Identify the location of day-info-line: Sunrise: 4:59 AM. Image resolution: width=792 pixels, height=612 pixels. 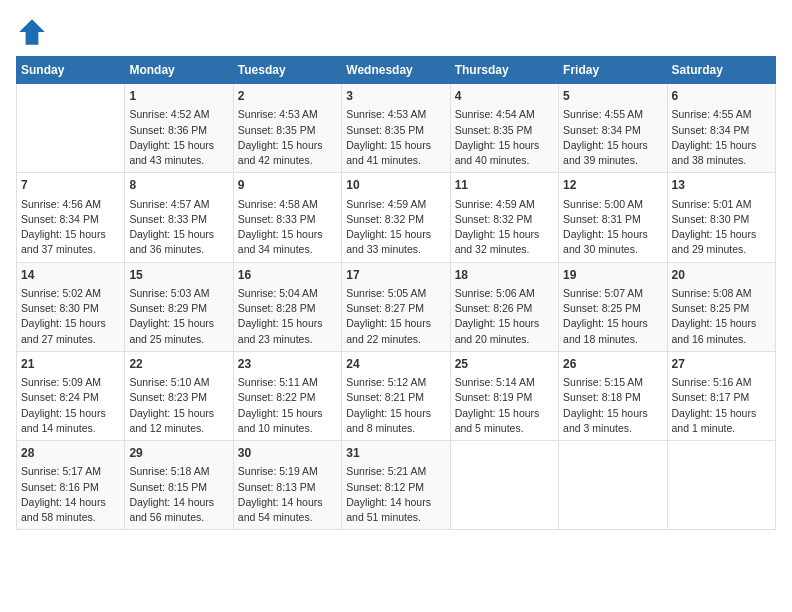
(504, 204).